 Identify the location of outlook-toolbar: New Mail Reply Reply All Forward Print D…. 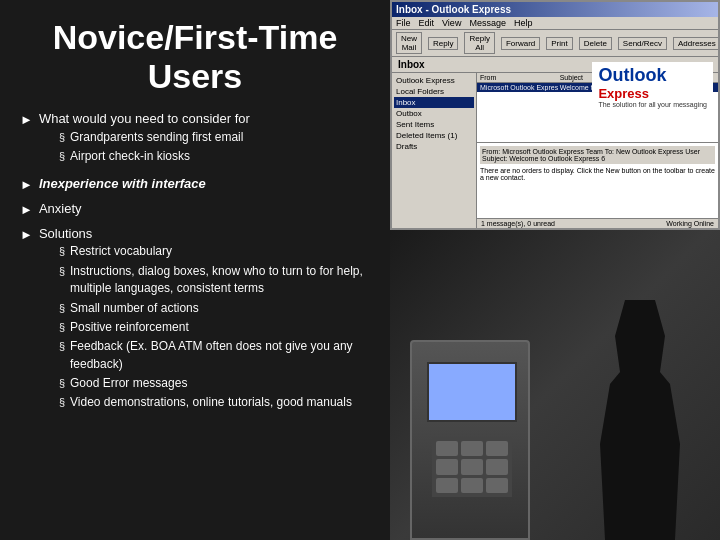
(555, 44).